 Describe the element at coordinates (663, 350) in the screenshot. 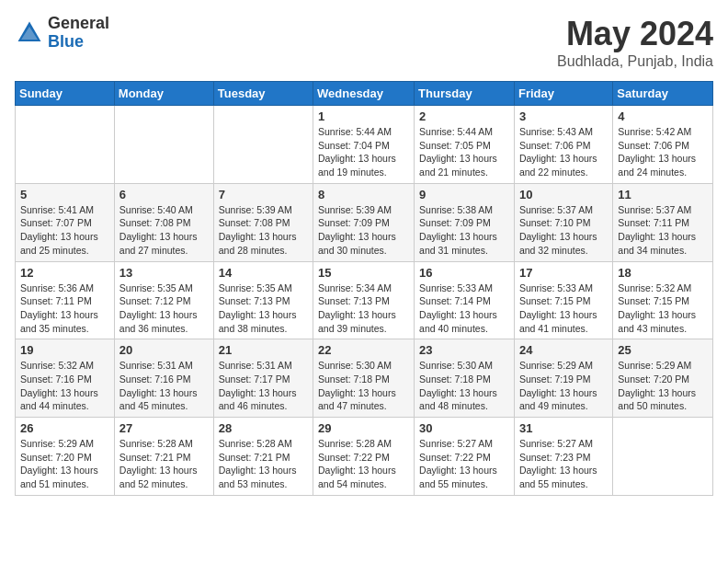

I see `day-number: 25` at that location.